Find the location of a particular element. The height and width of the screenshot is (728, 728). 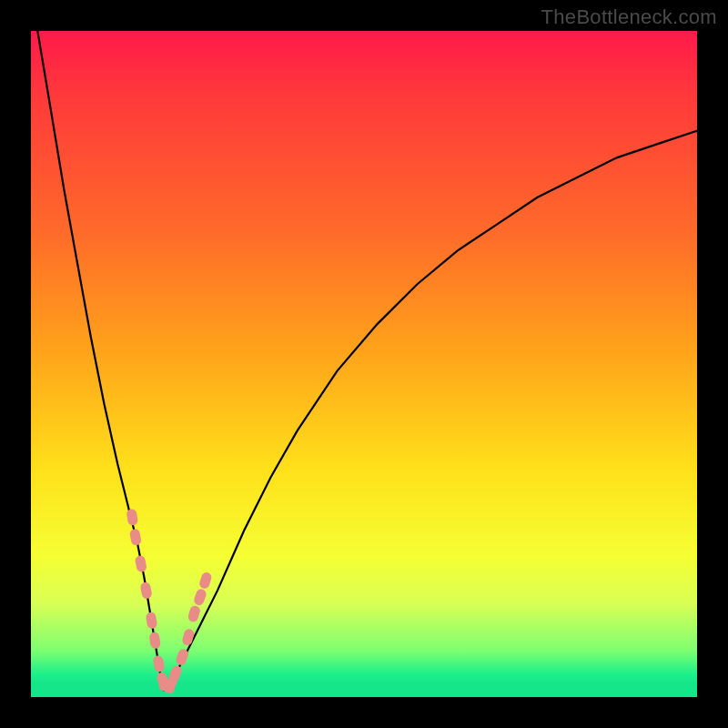

marker-group is located at coordinates (169, 602).